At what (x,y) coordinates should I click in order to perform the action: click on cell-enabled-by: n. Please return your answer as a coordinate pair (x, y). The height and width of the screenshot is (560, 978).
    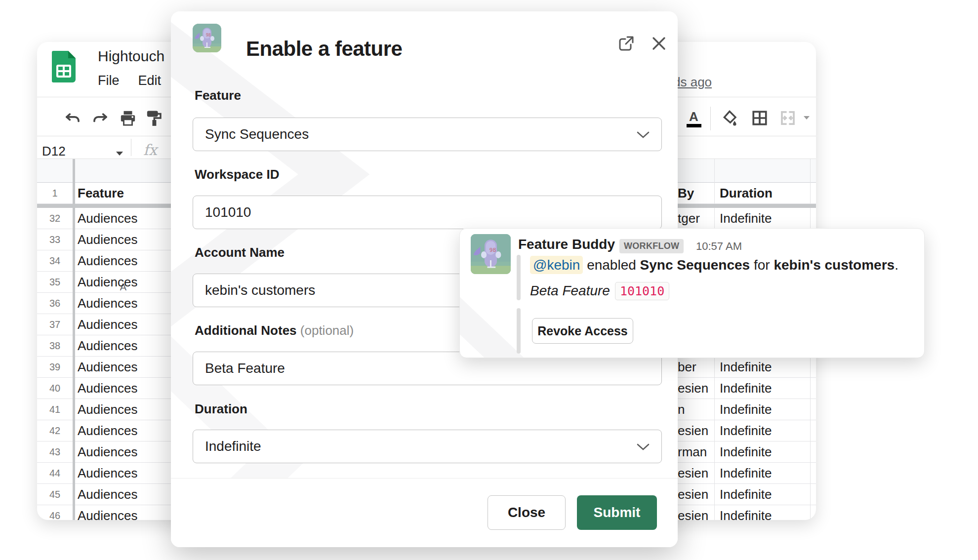
    Looking at the image, I should click on (681, 409).